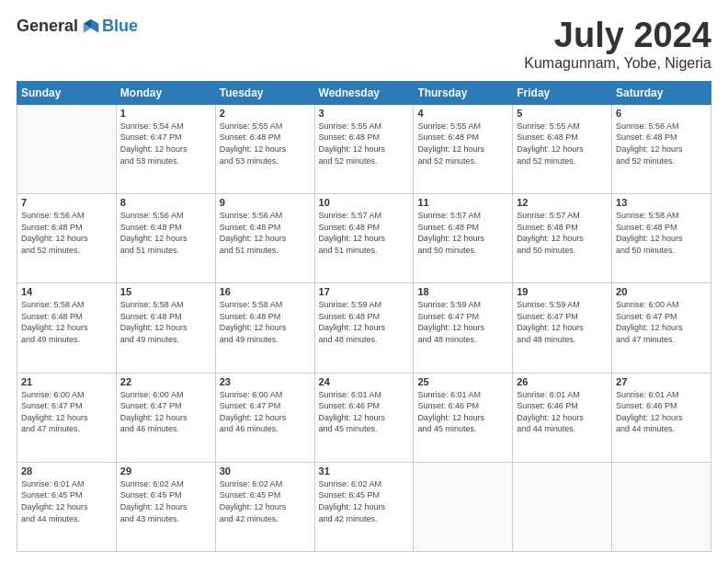 Image resolution: width=728 pixels, height=563 pixels. I want to click on day-number: 29, so click(165, 471).